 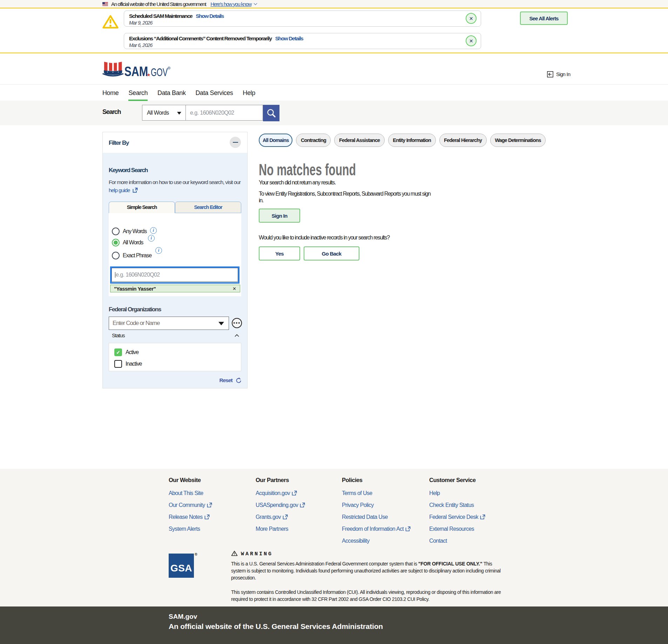 What do you see at coordinates (169, 68) in the screenshot?
I see `svg-text: R` at bounding box center [169, 68].